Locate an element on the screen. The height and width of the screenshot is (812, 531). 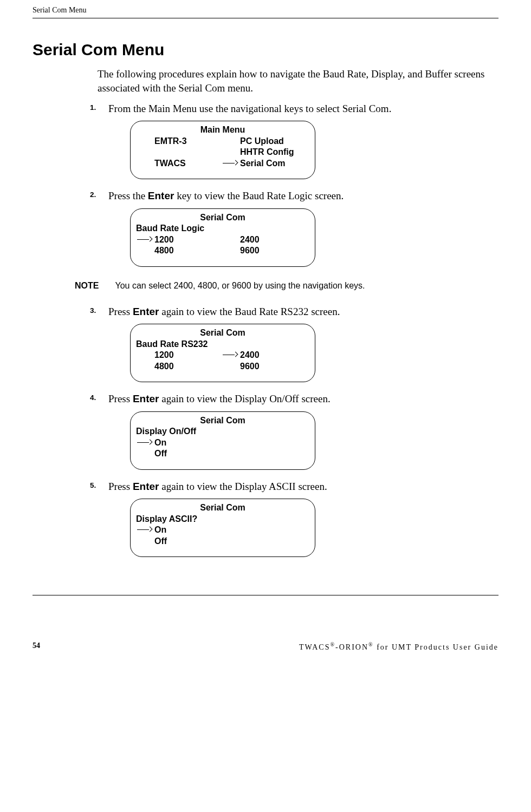
step-number: 2. is located at coordinates (93, 195).